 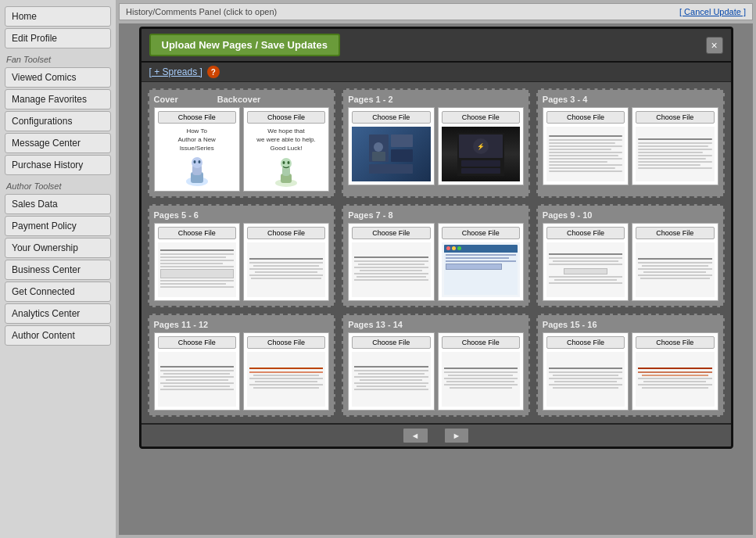 I want to click on page-7-half: Choose File, so click(x=391, y=262).